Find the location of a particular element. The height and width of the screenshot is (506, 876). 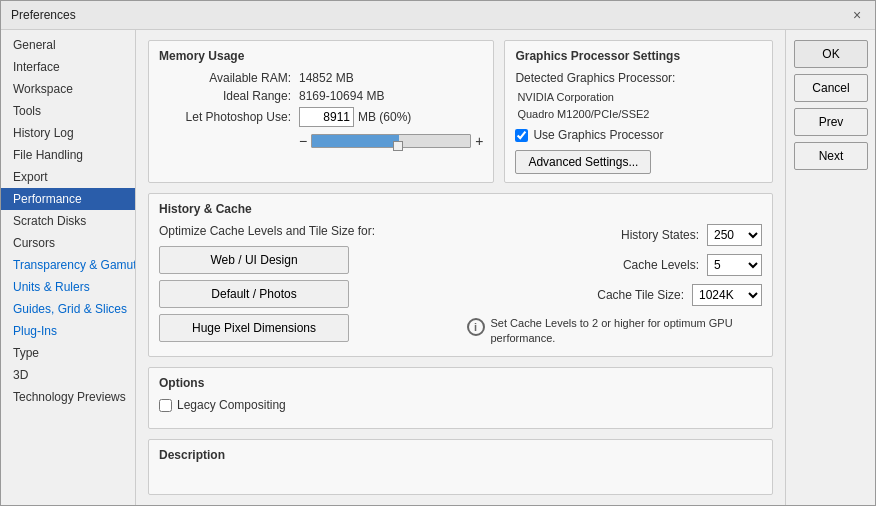

sidebar-item-performance: Performance is located at coordinates (68, 199).